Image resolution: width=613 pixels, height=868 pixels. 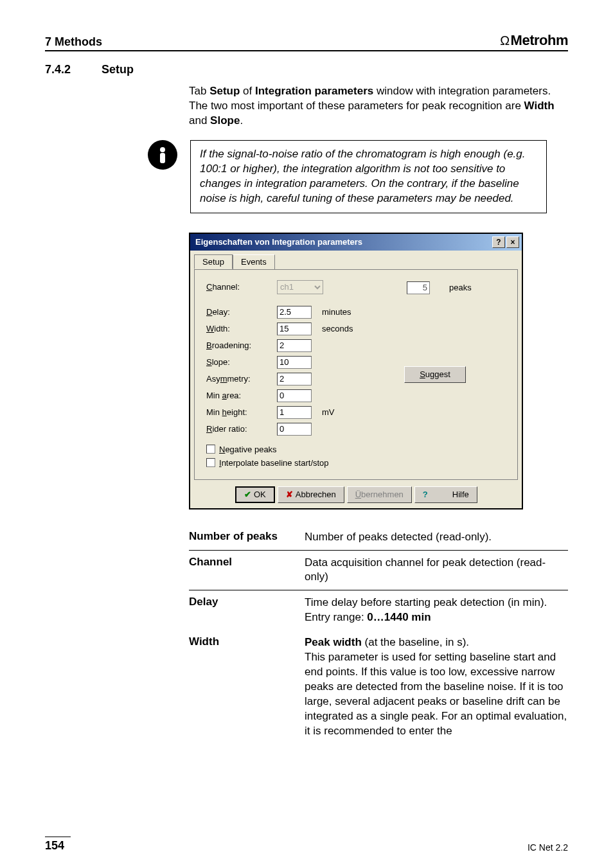 What do you see at coordinates (316, 495) in the screenshot?
I see `cancel-button-label: Abbrechen` at bounding box center [316, 495].